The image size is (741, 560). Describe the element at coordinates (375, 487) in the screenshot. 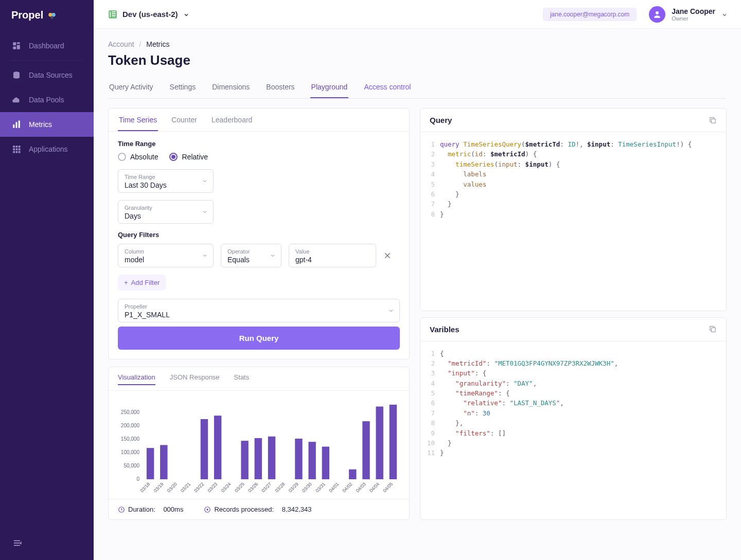

I see `svg-text: 04/04` at that location.